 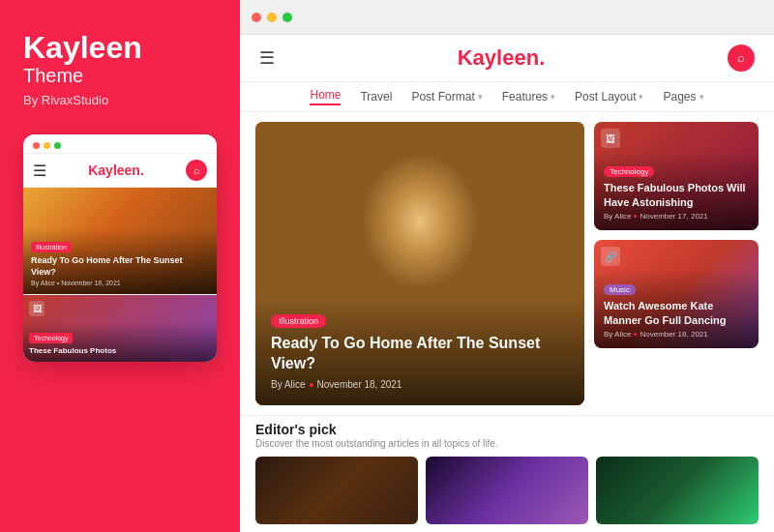 What do you see at coordinates (37, 145) in the screenshot?
I see `dot-red` at bounding box center [37, 145].